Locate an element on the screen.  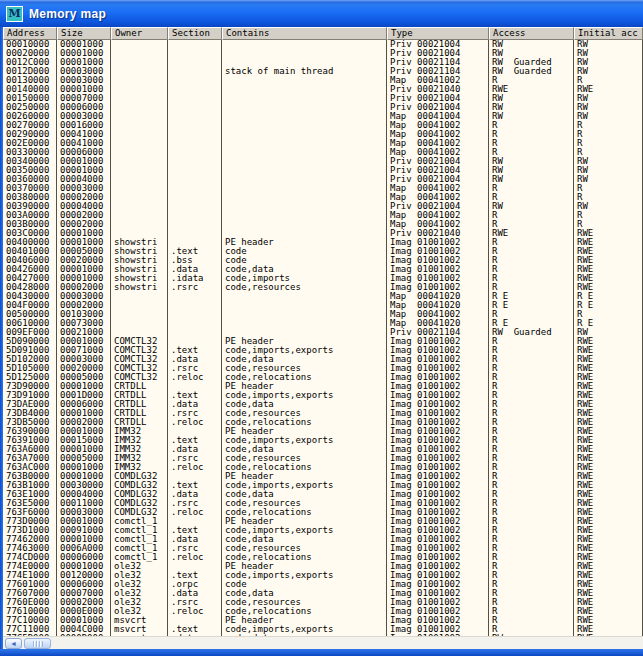
table-row: 7760E00000002000ole32.rsrccode,resources… is located at coordinates (323, 602).